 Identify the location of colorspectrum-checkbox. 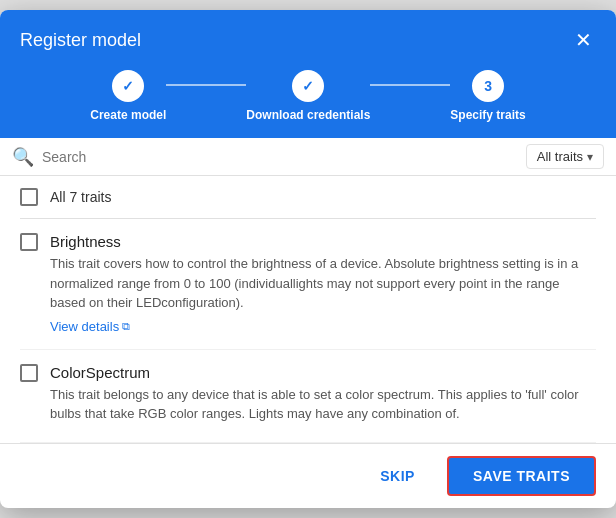
(29, 373).